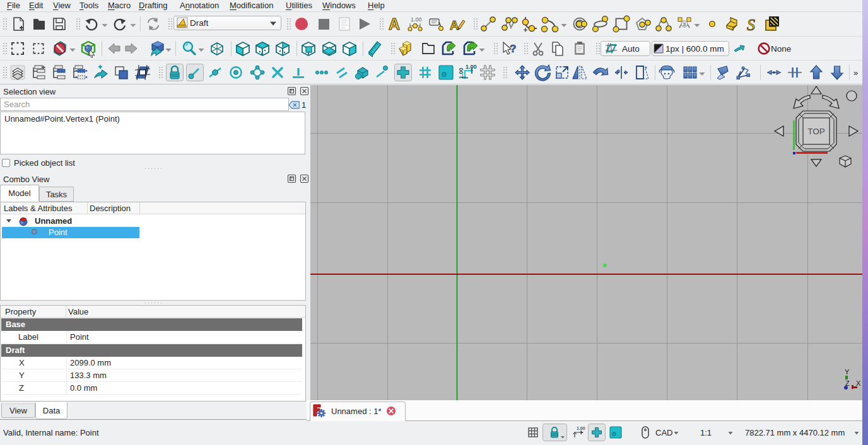 Image resolution: width=868 pixels, height=445 pixels. Describe the element at coordinates (356, 411) in the screenshot. I see `svg-text: Unnamed : 1*` at that location.